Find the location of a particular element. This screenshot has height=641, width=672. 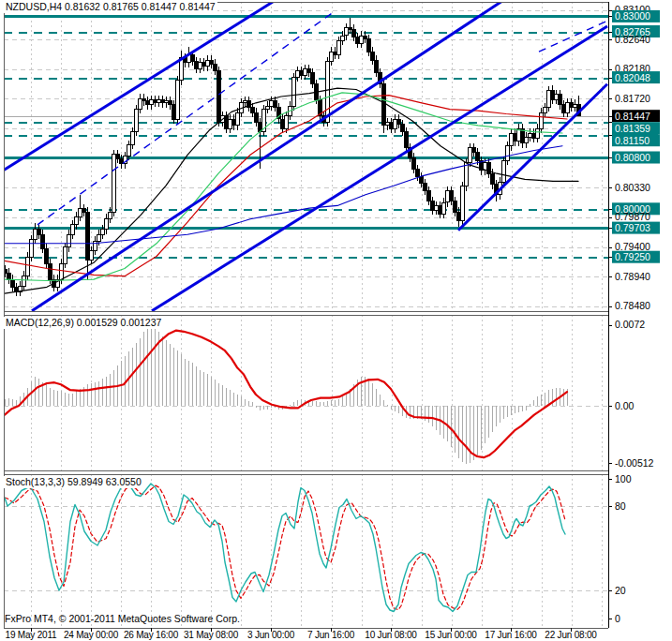

price-axis-label: 0.83000 is located at coordinates (634, 17).